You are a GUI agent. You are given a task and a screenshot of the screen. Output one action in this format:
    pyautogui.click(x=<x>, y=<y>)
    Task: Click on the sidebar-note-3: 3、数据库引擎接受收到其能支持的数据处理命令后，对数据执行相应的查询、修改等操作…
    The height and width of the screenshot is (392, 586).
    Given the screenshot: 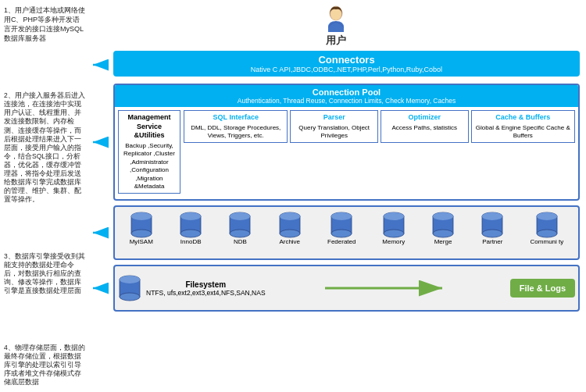 What is the action you would take?
    pyautogui.click(x=45, y=273)
    